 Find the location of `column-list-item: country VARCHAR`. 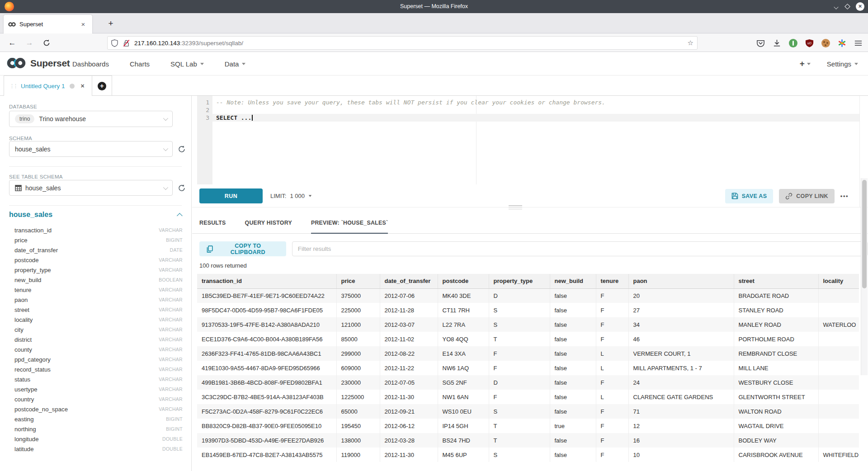

column-list-item: country VARCHAR is located at coordinates (99, 399).